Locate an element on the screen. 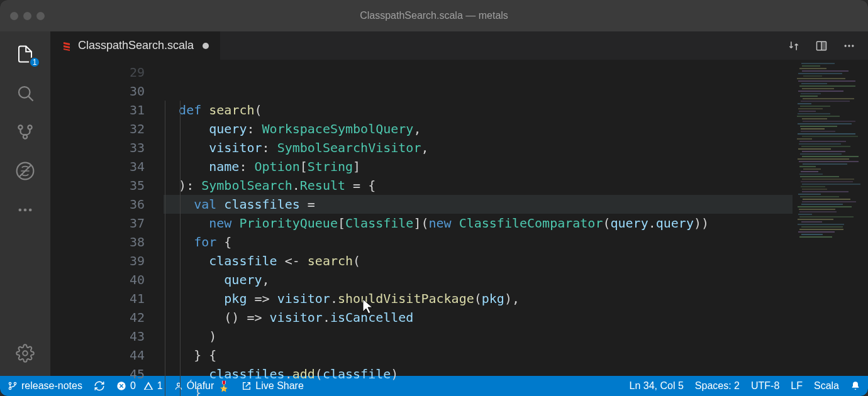  code-line: name: Option[String] is located at coordinates (478, 167).